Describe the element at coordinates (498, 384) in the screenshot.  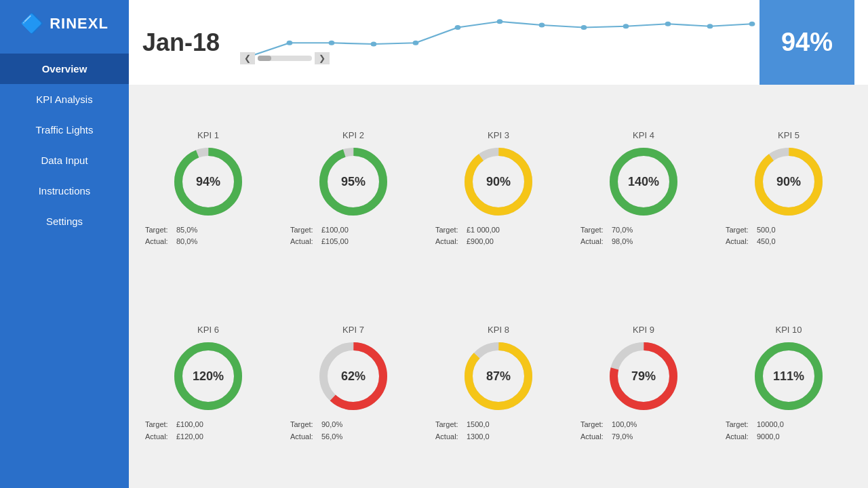
I see `kpi-card-kpi8: KPI 887%Target:1500,0Actual:1300,0` at that location.